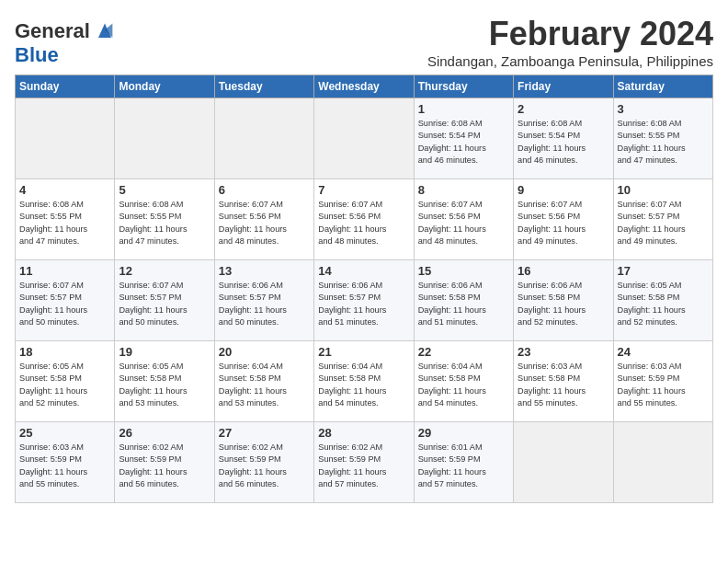 Image resolution: width=728 pixels, height=563 pixels. Describe the element at coordinates (64, 432) in the screenshot. I see `day-number: 25` at that location.